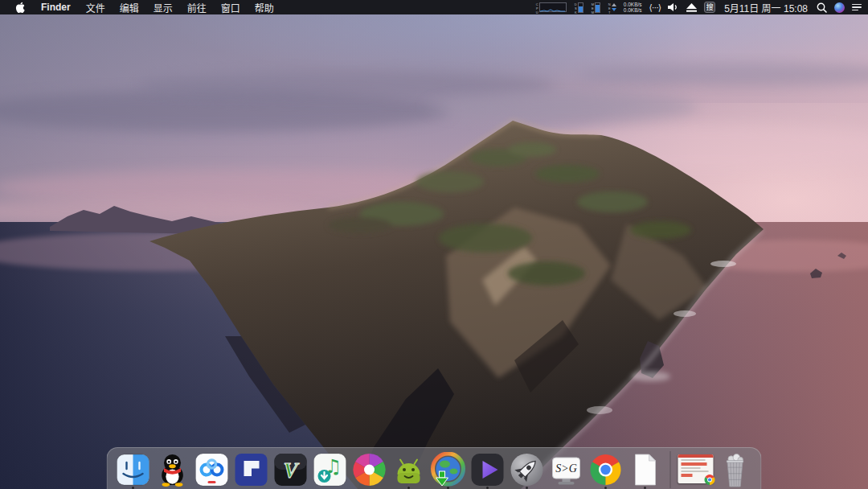 This screenshot has height=489, width=868. What do you see at coordinates (710, 479) in the screenshot?
I see `chrome-badge-icon` at bounding box center [710, 479].